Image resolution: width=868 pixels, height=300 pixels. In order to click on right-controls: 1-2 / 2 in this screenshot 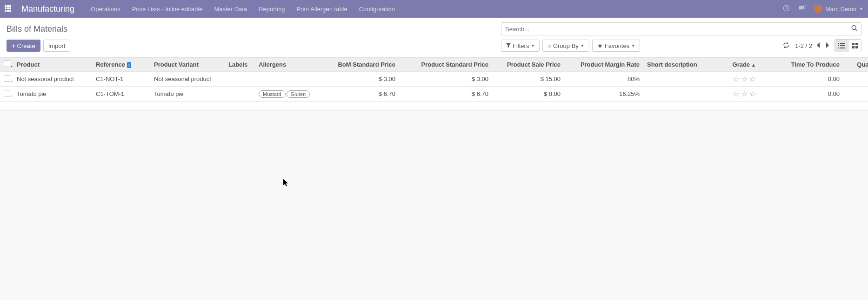, I will do `click(822, 46)`.